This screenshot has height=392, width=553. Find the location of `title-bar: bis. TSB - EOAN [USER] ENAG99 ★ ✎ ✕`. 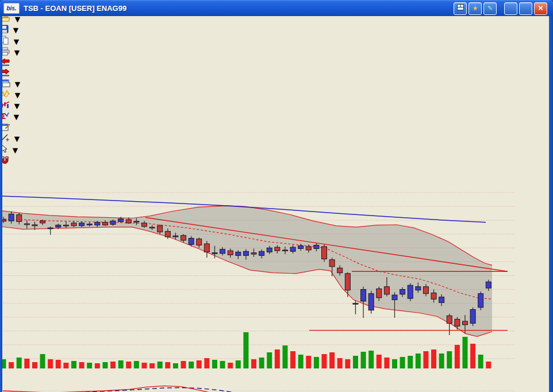

title-bar: bis. TSB - EOAN [USER] ENAG99 ★ ✎ ✕ is located at coordinates (276, 8).